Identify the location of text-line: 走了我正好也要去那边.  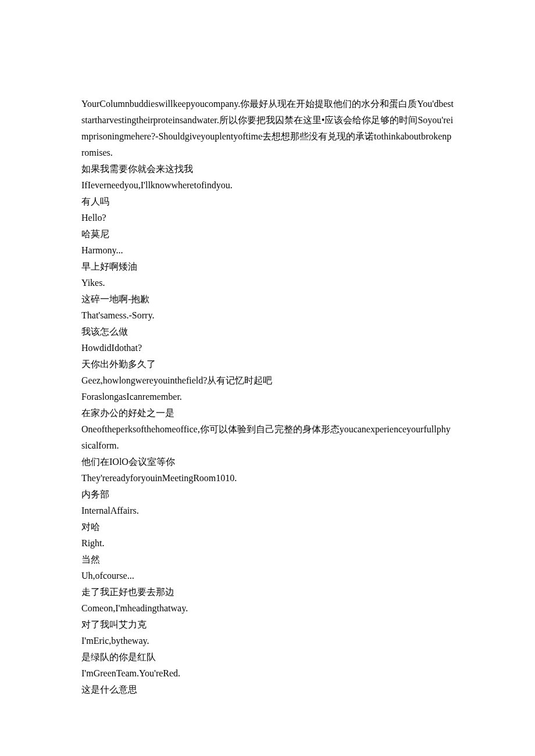
(268, 592).